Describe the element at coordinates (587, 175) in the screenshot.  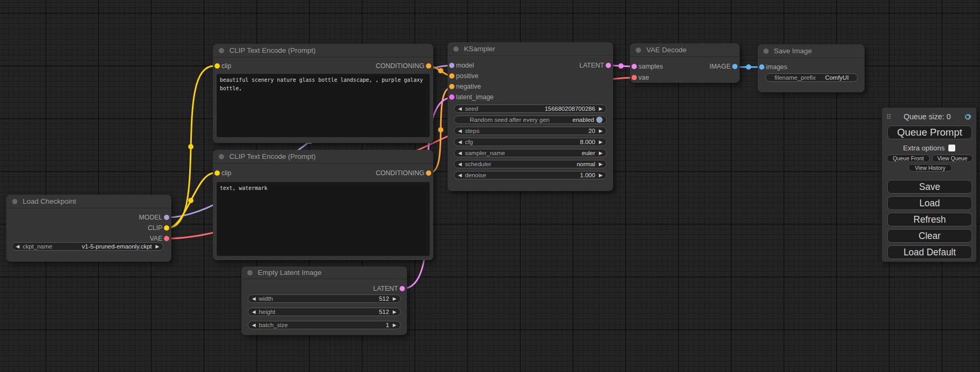
I see `widget-value: 1.000` at that location.